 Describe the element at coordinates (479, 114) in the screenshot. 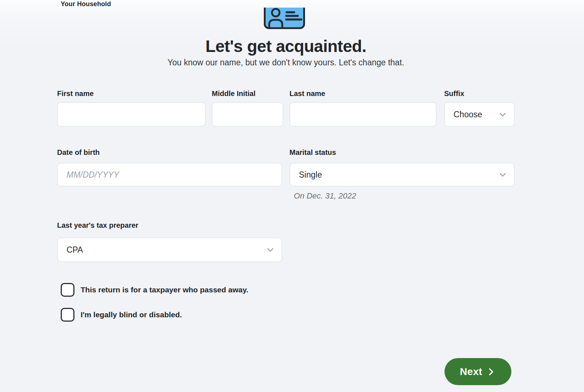

I see `suffix-select: Choose` at that location.